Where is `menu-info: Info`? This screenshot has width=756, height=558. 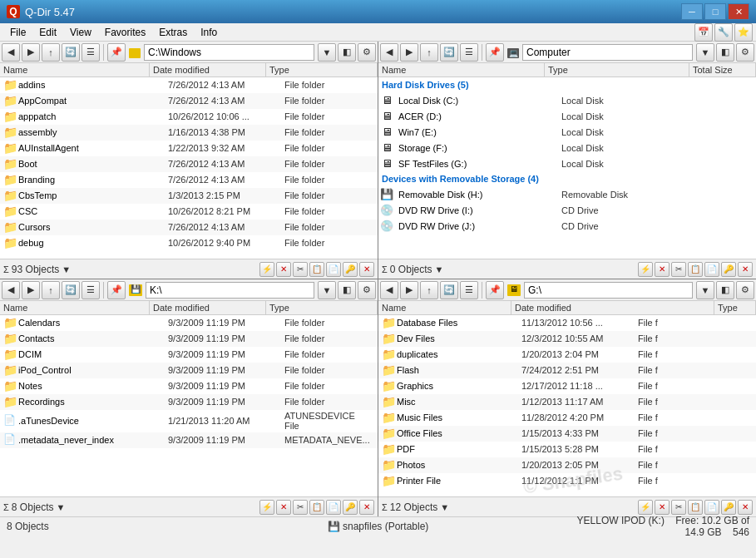 menu-info: Info is located at coordinates (209, 32).